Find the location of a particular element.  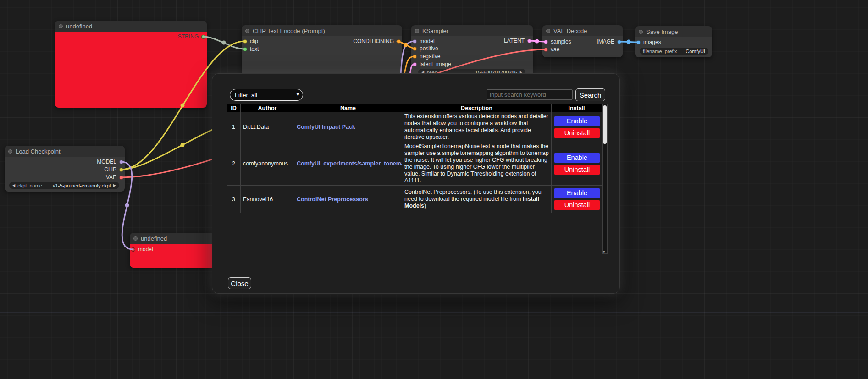

port-label: STRING is located at coordinates (188, 37).